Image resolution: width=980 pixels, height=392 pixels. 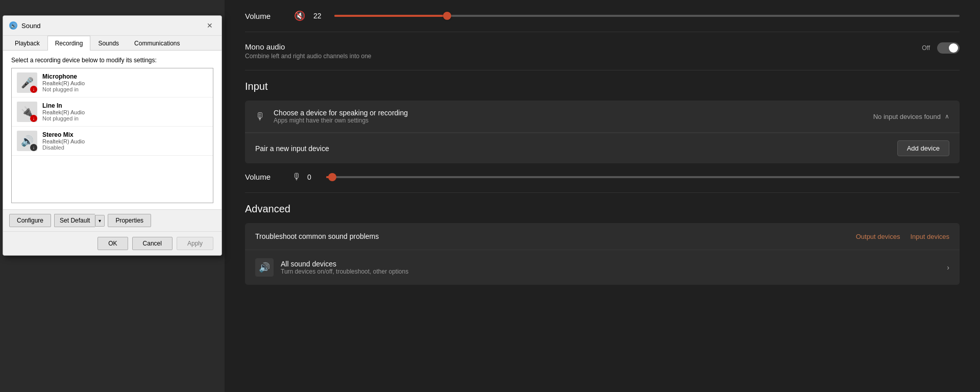 I want to click on tab-communications: Communications, so click(x=157, y=43).